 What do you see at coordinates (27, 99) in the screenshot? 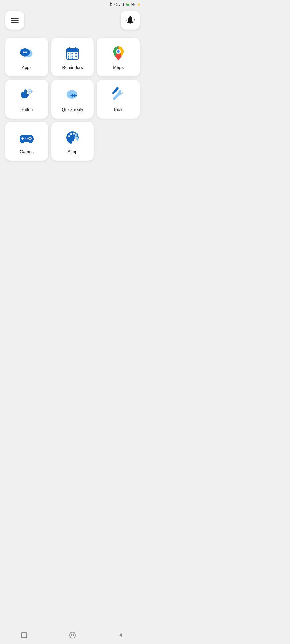
I see `button-card: Button` at bounding box center [27, 99].